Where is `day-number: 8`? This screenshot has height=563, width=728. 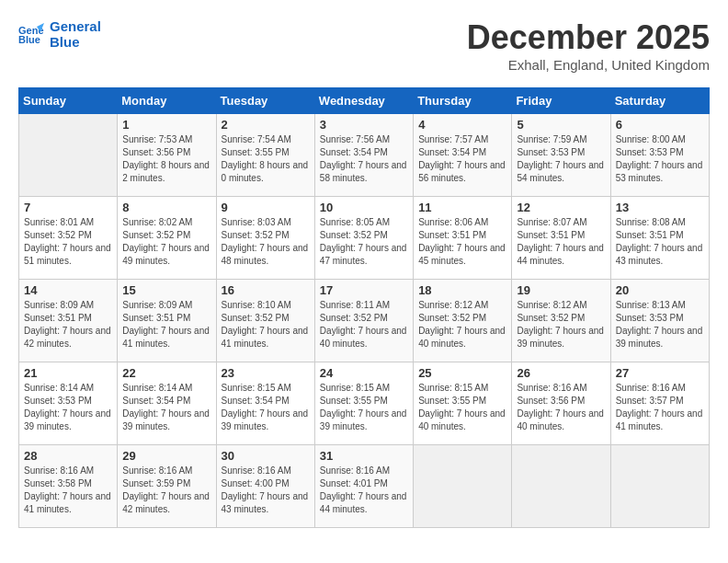 day-number: 8 is located at coordinates (166, 208).